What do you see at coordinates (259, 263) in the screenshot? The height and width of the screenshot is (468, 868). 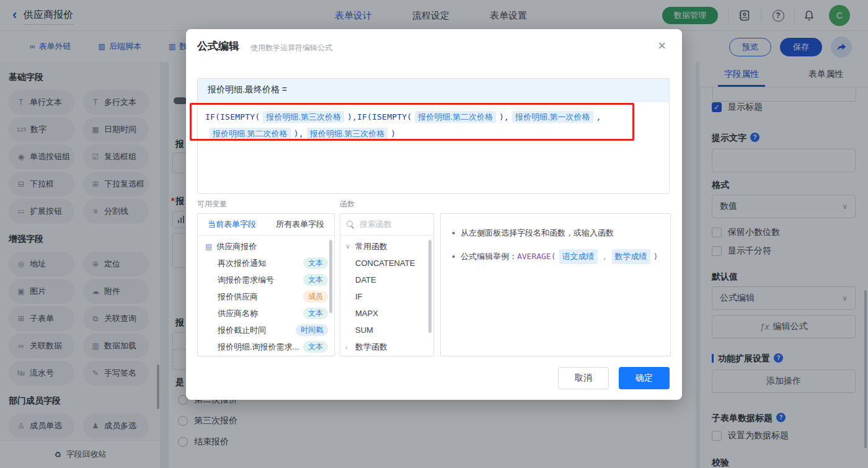 I see `variable-label: 再次报价通知` at bounding box center [259, 263].